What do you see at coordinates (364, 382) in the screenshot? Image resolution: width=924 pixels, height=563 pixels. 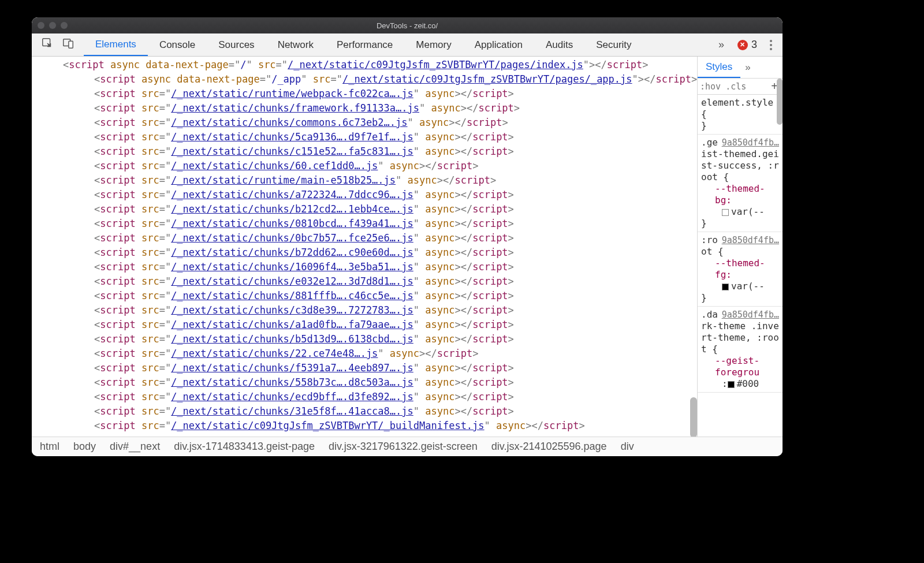 I see `dom-node: <script src="/_next/static/chunks/558b73…` at bounding box center [364, 382].